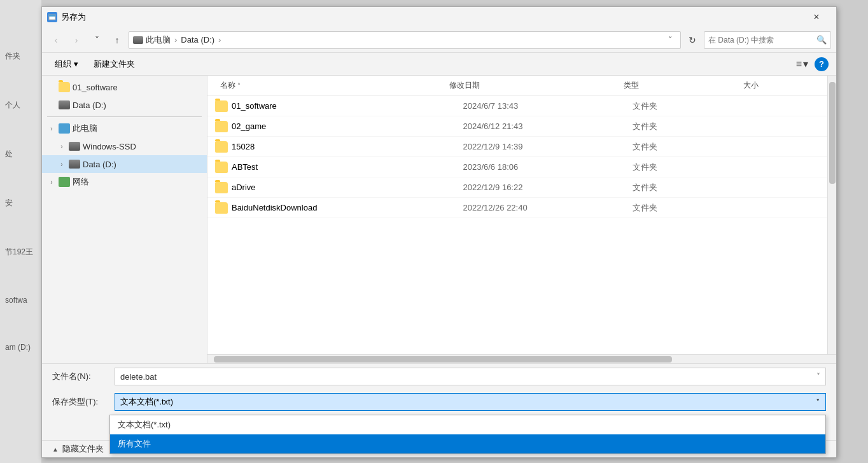  What do you see at coordinates (522, 188) in the screenshot?
I see `table-row: aDrive 2022/12/9 16:22 文件夹` at bounding box center [522, 188].